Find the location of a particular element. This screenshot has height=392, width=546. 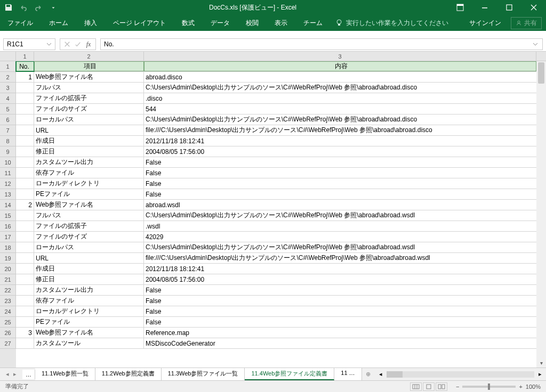

table-row: カスタムツール出力False is located at coordinates (276, 162).